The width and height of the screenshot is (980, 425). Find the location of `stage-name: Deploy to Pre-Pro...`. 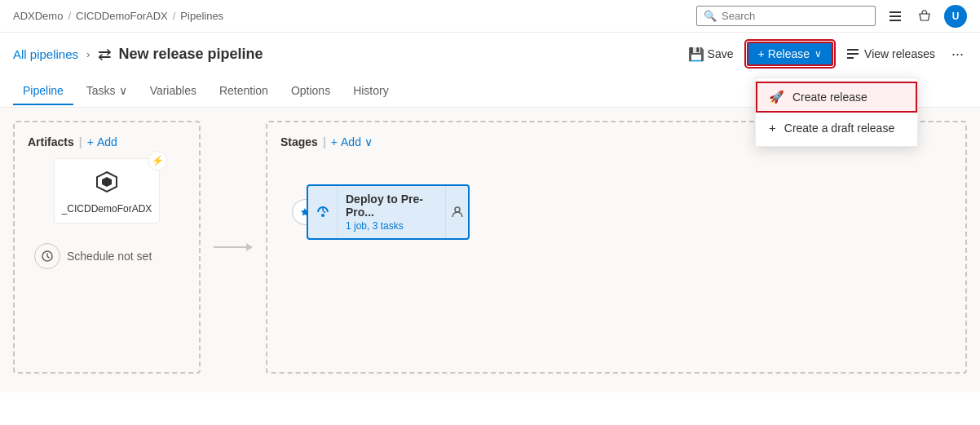

stage-name: Deploy to Pre-Pro... is located at coordinates (391, 206).